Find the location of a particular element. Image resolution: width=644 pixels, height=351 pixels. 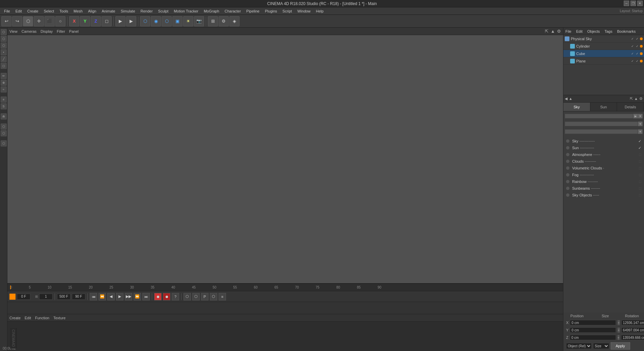

vp-icon-settings: ⚙ is located at coordinates (559, 31).